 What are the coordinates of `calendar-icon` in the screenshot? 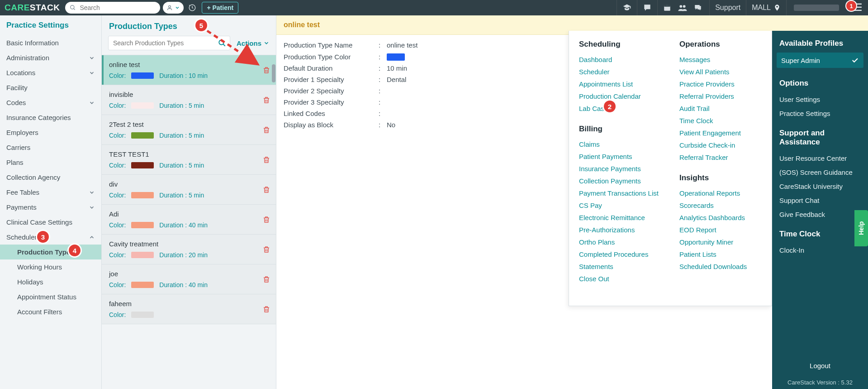 It's located at (667, 8).